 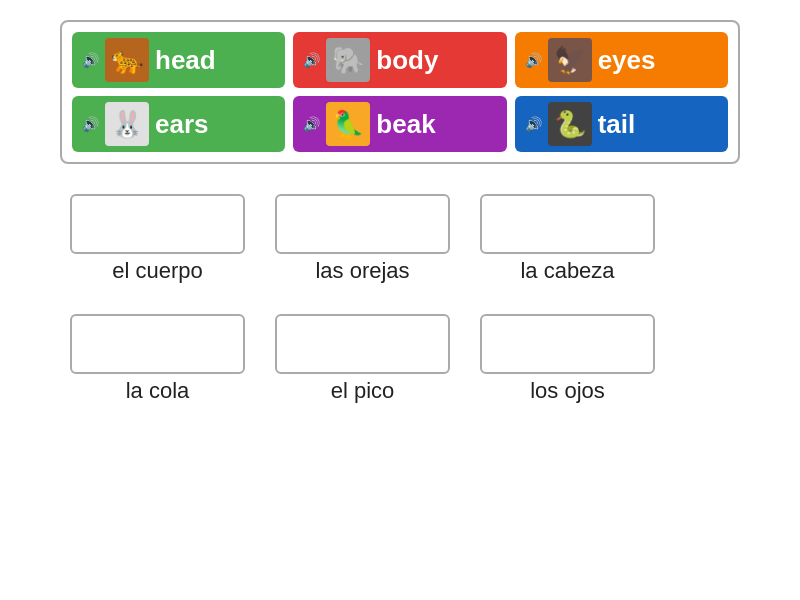 What do you see at coordinates (617, 124) in the screenshot?
I see `word-label-tail: tail` at bounding box center [617, 124].